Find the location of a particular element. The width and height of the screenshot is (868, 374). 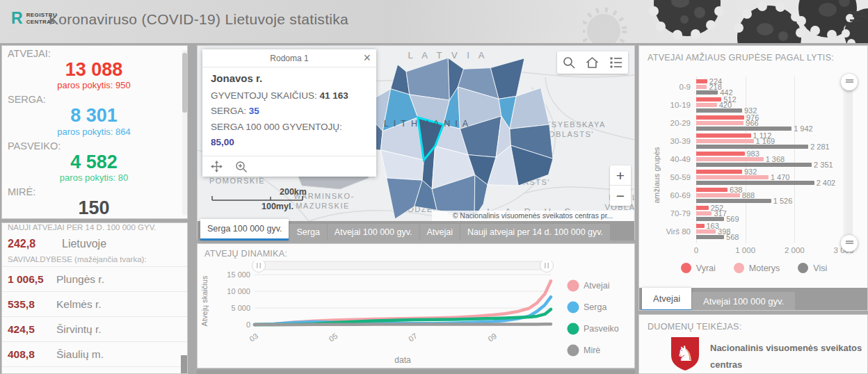

dynamics-title: ATVEJŲ DINAMIKA: is located at coordinates (246, 254).